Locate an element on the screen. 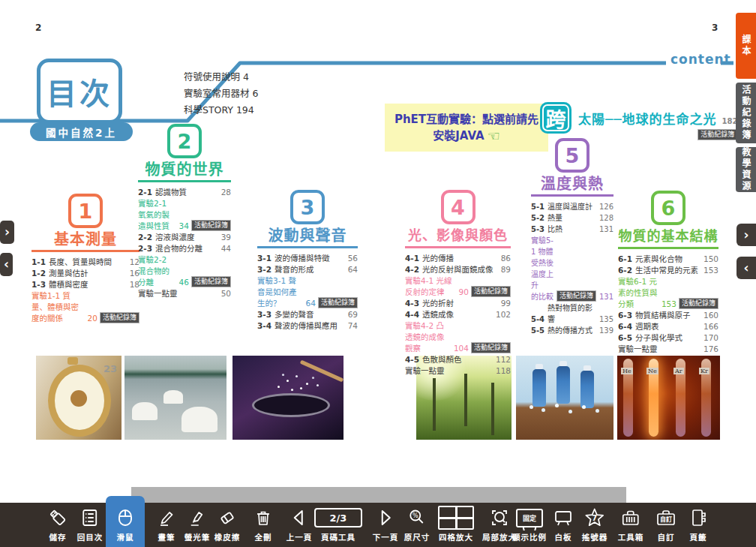  toc-item: 3-3 多變的聲音 69 is located at coordinates (308, 315).